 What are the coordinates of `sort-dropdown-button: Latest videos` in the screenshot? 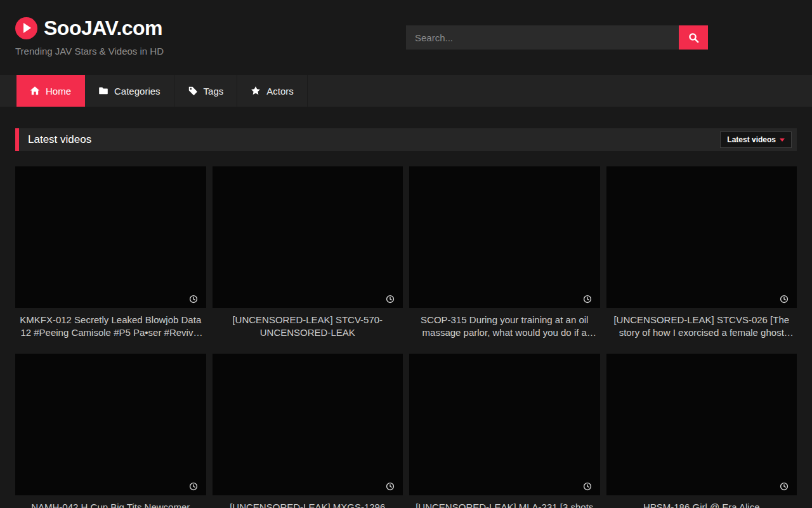 It's located at (756, 140).